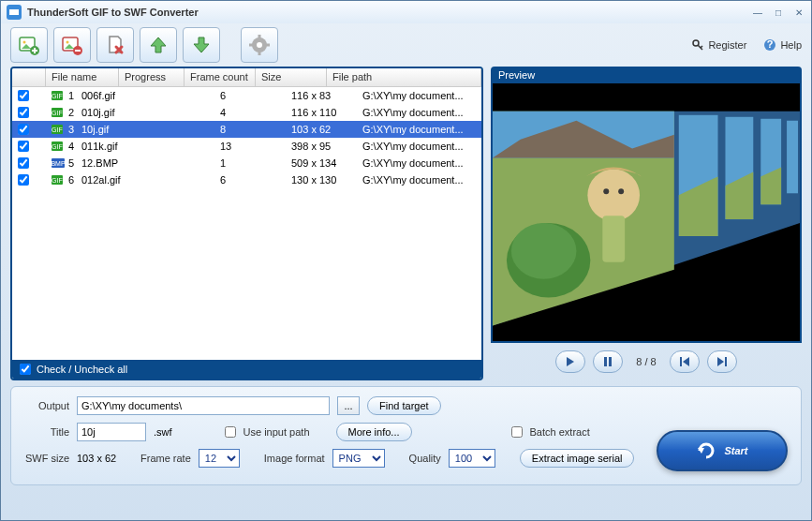 This screenshot has height=521, width=812. Describe the element at coordinates (722, 362) in the screenshot. I see `next-icon` at that location.